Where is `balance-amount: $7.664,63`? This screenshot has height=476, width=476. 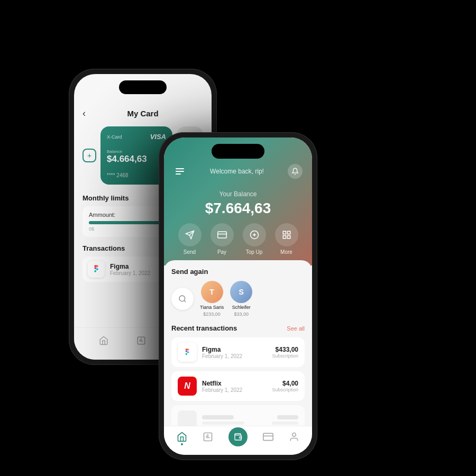
balance-amount: $7.664,63 is located at coordinates (238, 208).